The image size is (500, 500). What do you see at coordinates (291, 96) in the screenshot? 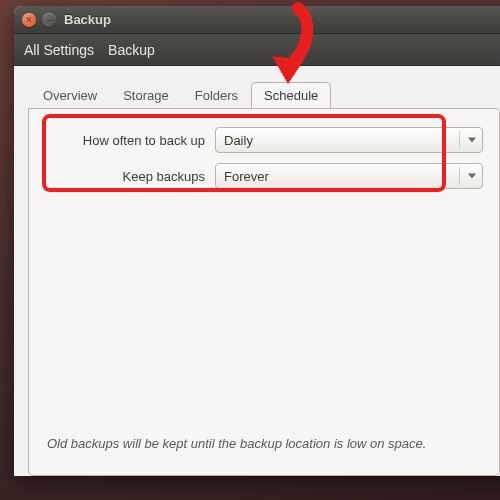
I see `tab-schedule: Schedule` at bounding box center [291, 96].